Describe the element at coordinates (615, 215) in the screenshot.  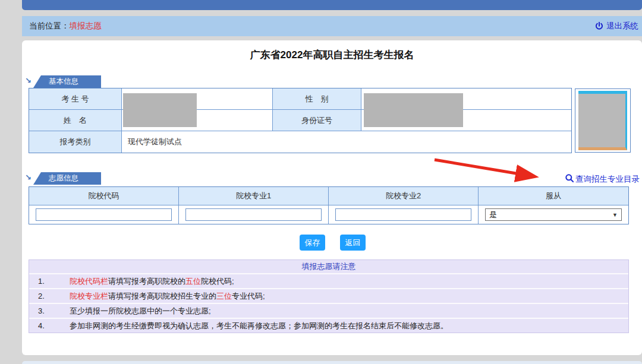
I see `chevron-down-icon: ▼` at that location.